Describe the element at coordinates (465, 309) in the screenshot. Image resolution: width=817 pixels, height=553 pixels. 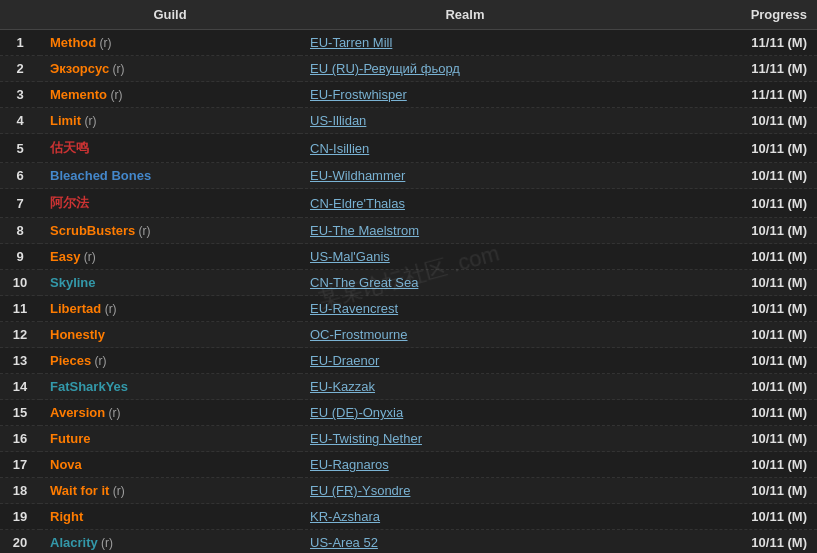
I see `realm-cell: EU-Ravencrest` at that location.